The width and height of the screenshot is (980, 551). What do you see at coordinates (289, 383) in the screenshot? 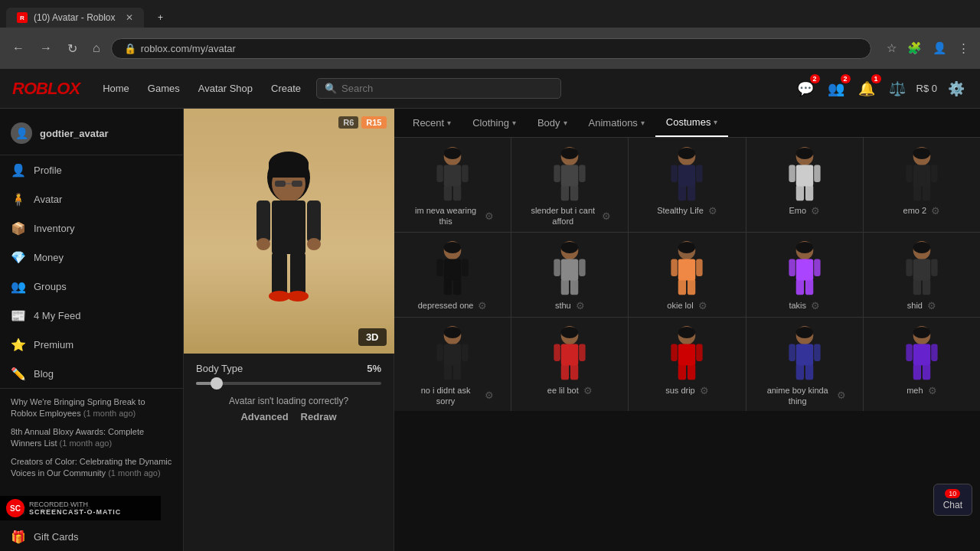
I see `body-type-slider` at bounding box center [289, 383].